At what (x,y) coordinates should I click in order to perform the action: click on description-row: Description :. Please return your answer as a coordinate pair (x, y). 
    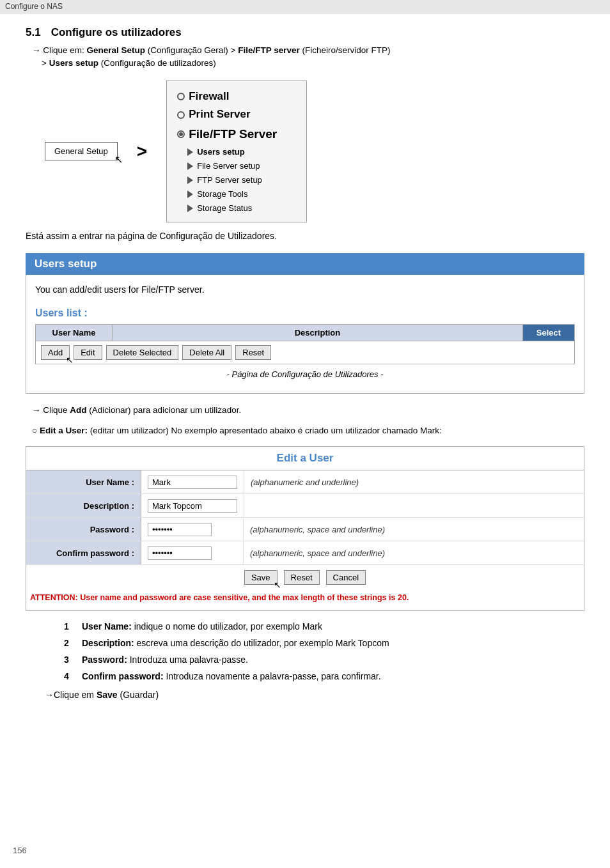
    Looking at the image, I should click on (305, 506).